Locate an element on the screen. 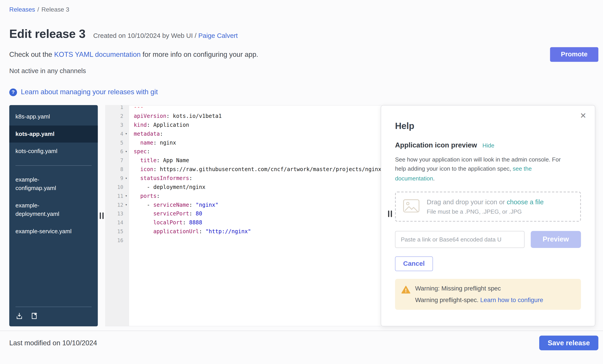 The height and width of the screenshot is (364, 603). code-text: statusInformers: is located at coordinates (161, 178).